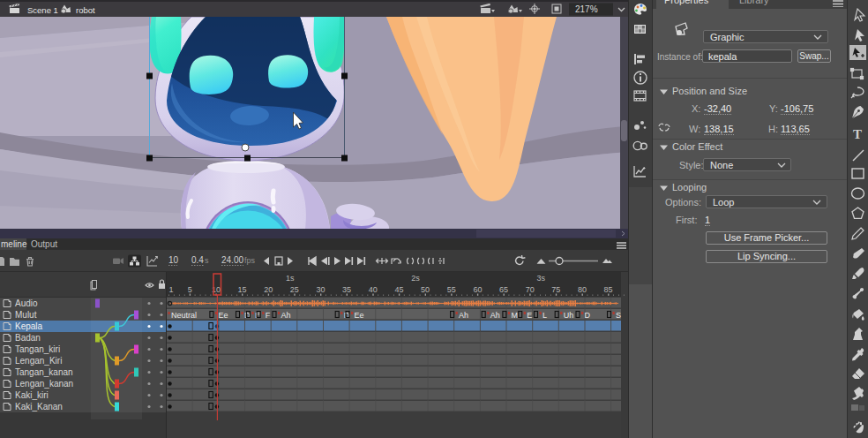 The width and height of the screenshot is (868, 438). What do you see at coordinates (171, 290) in the screenshot?
I see `svg-text: 1` at bounding box center [171, 290].